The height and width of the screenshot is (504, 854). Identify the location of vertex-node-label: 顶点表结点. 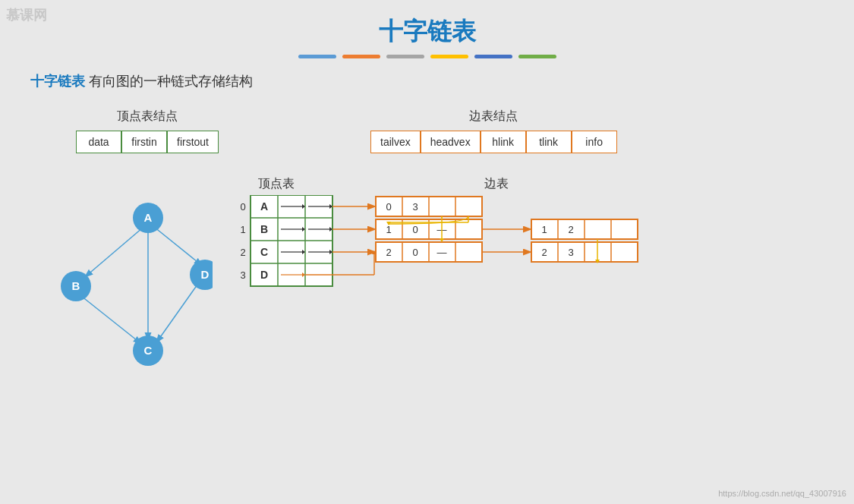
(147, 117).